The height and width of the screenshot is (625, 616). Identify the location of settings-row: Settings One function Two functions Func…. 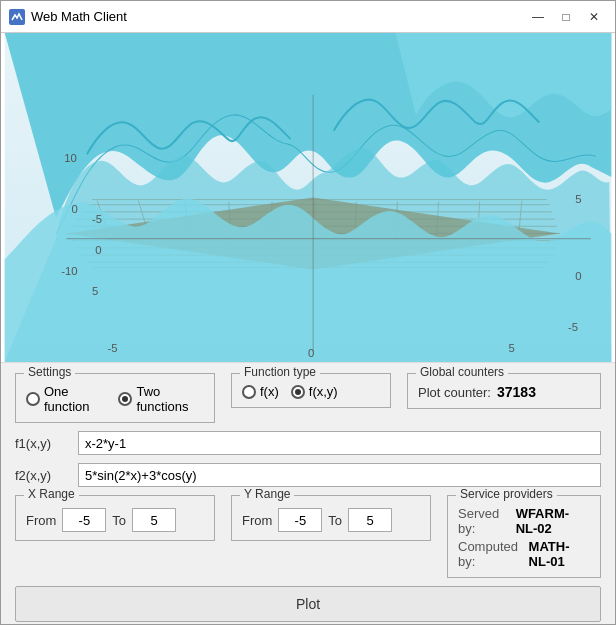
(308, 398).